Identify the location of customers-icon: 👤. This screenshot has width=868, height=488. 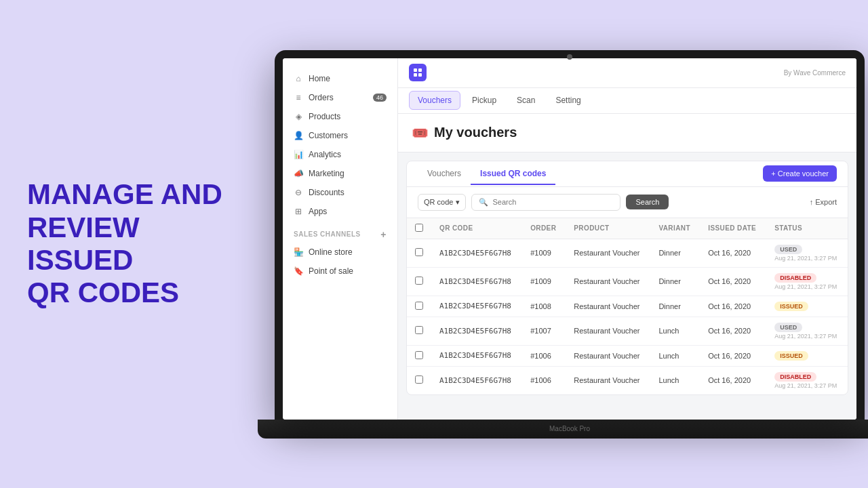
(298, 136).